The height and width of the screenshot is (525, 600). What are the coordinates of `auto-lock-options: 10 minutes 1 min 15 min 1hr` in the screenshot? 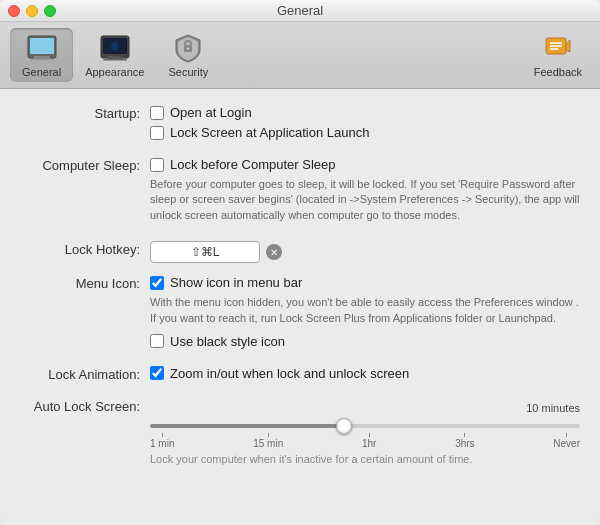 It's located at (365, 434).